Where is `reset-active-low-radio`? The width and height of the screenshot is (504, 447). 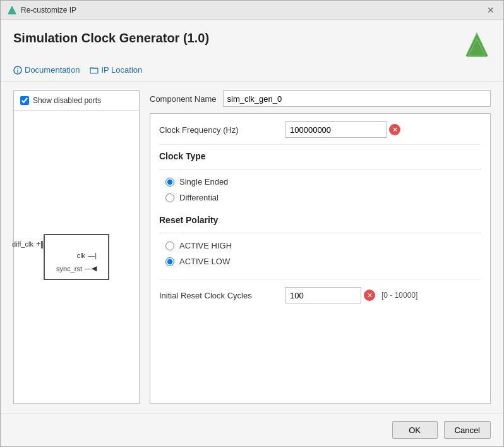
reset-active-low-radio is located at coordinates (170, 262).